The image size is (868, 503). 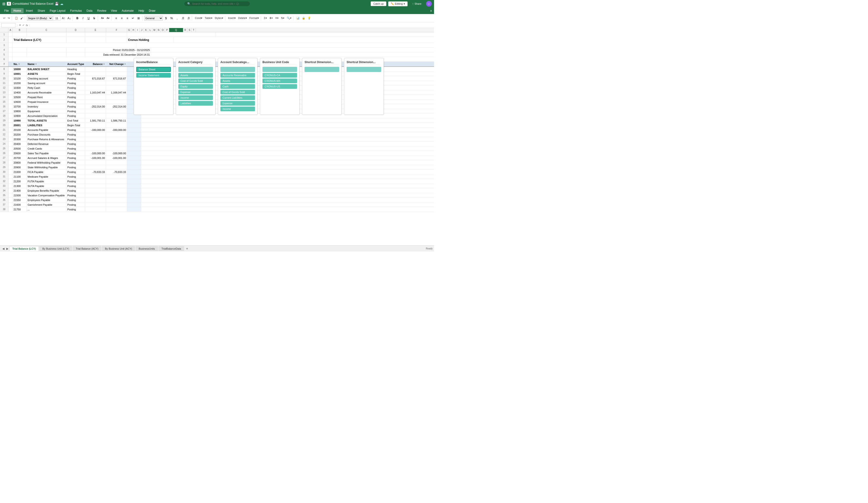 What do you see at coordinates (154, 75) in the screenshot?
I see `filter-tag-0-1: Income Statement` at bounding box center [154, 75].